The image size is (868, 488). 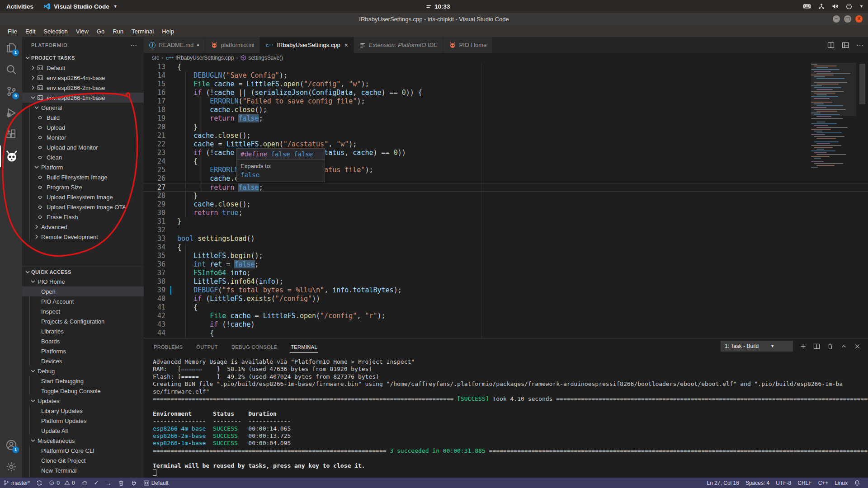 I want to click on code-line: 28 }, so click(x=506, y=196).